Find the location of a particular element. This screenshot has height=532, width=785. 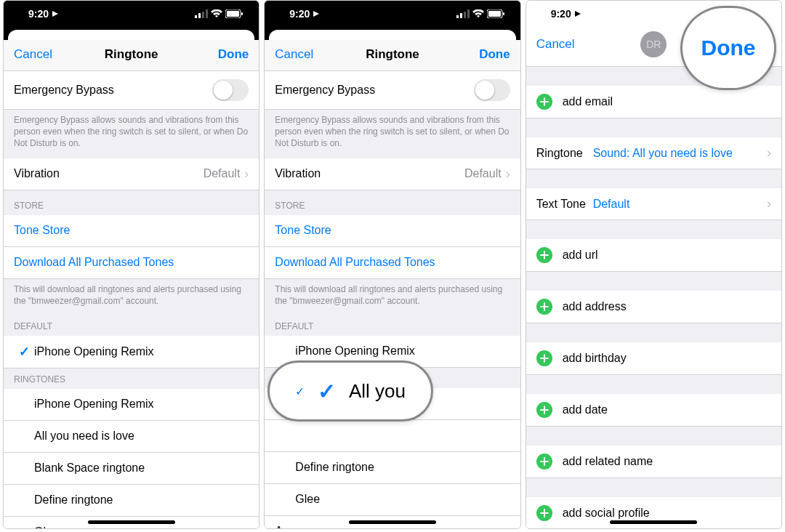

add-birthday-row: add birthday is located at coordinates (654, 359).